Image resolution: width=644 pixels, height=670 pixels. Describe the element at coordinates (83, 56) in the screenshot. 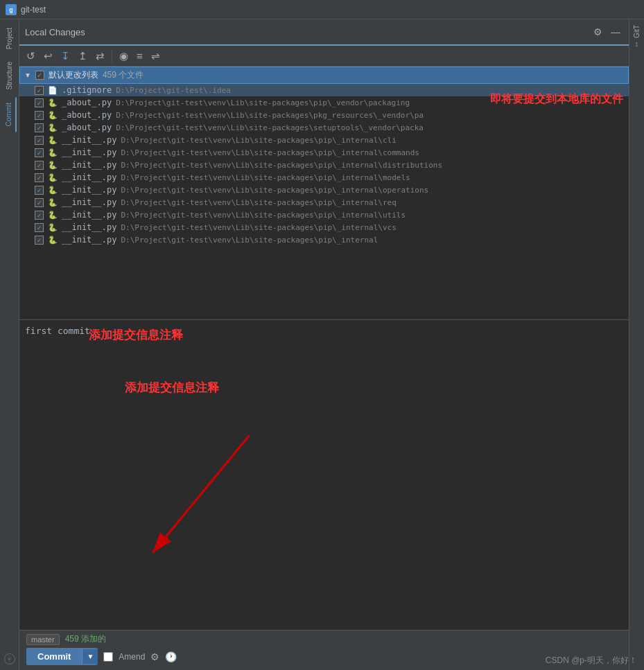

I see `upload-button: ↥` at that location.